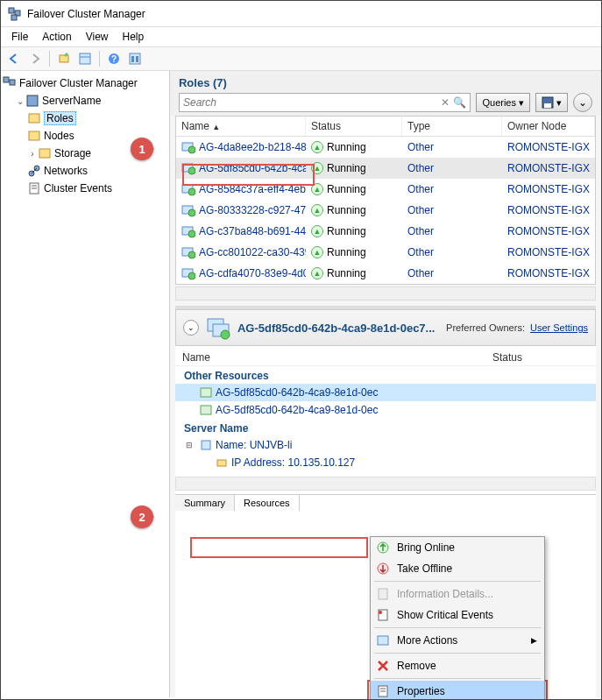 The image size is (602, 700). What do you see at coordinates (191, 445) in the screenshot?
I see `expander-icon: ⊟` at bounding box center [191, 445].